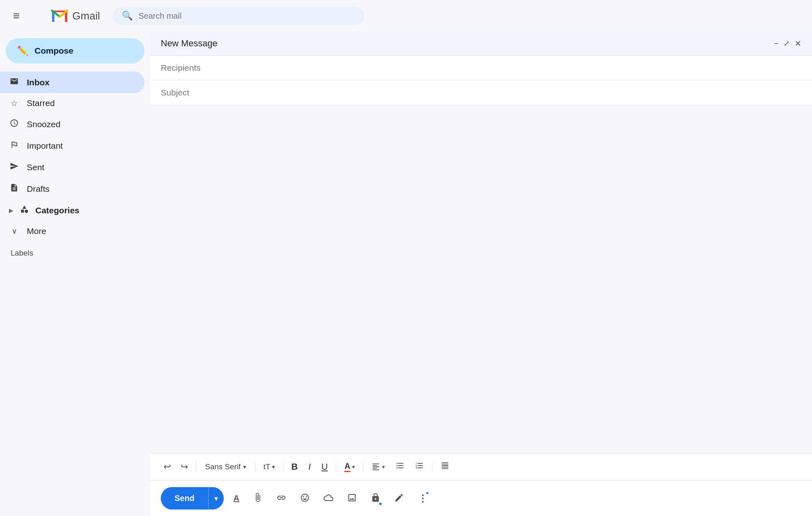  Describe the element at coordinates (184, 498) in the screenshot. I see `send-label: Send` at that location.